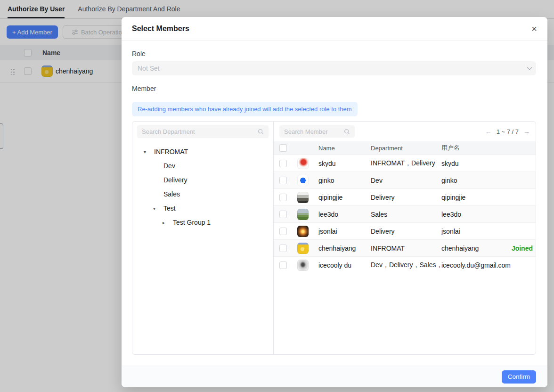 The height and width of the screenshot is (392, 554). What do you see at coordinates (245, 109) in the screenshot?
I see `rejoin-notice: Re-adding members who have already joine…` at bounding box center [245, 109].